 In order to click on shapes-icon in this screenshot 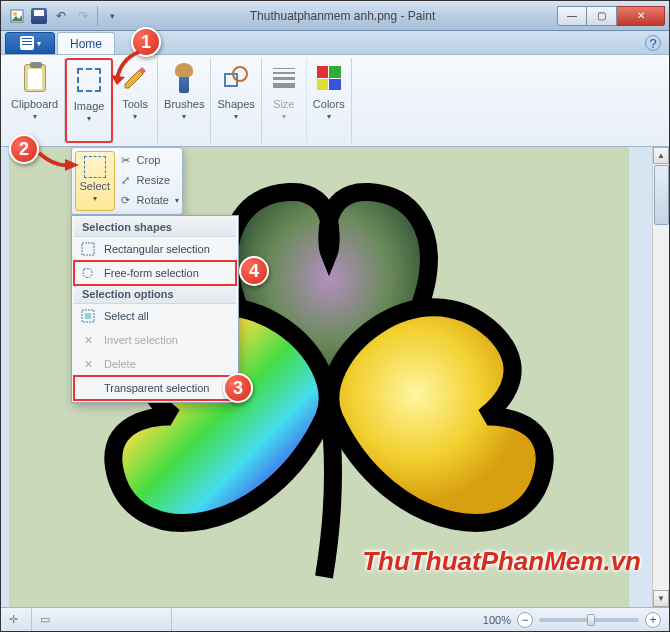, I will do `click(236, 78)`.